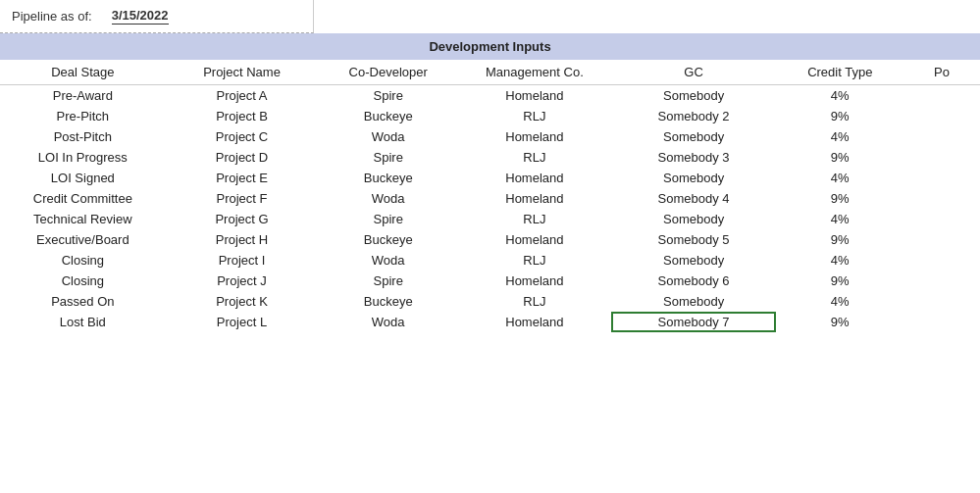  What do you see at coordinates (242, 116) in the screenshot?
I see `cell-project_name: Project B` at bounding box center [242, 116].